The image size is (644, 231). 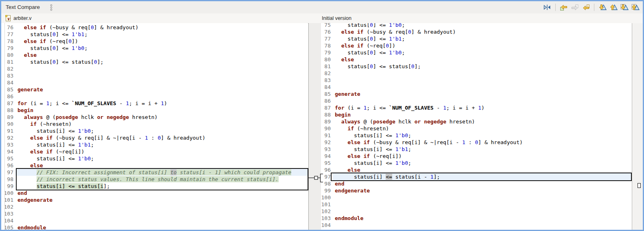 What do you see at coordinates (327, 184) in the screenshot?
I see `line-number: 98` at bounding box center [327, 184].